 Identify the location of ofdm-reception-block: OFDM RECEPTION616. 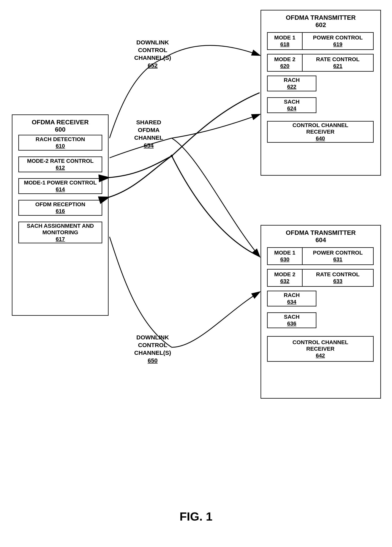
(60, 208).